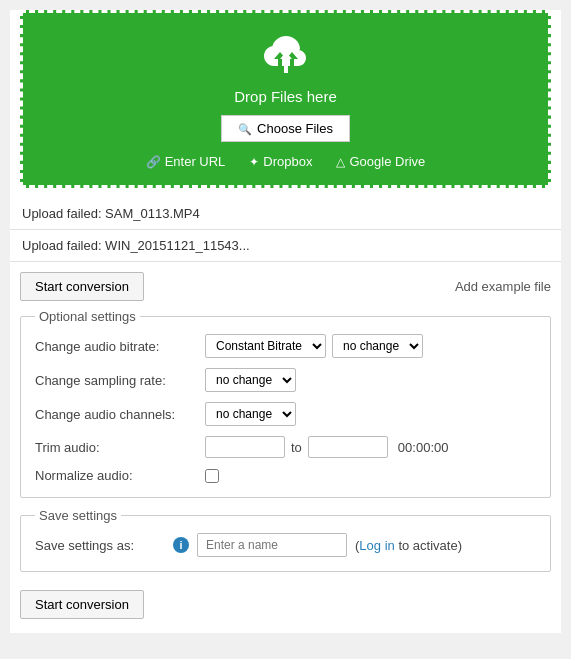 This screenshot has width=571, height=659. What do you see at coordinates (250, 380) in the screenshot?
I see `sampling-rate-controls: no change 8000 Hz 11025 Hz 16000 Hz 2205…` at bounding box center [250, 380].